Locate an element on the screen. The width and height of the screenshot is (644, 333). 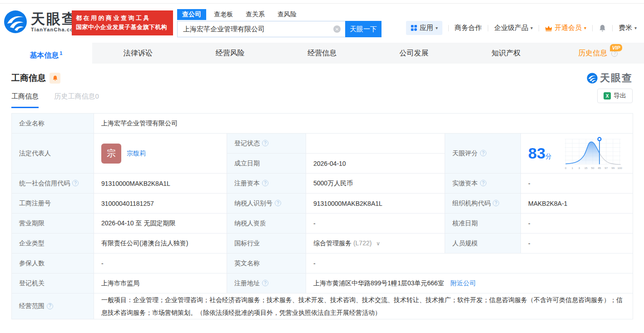
page-top-divider is located at coordinates (322, 2).